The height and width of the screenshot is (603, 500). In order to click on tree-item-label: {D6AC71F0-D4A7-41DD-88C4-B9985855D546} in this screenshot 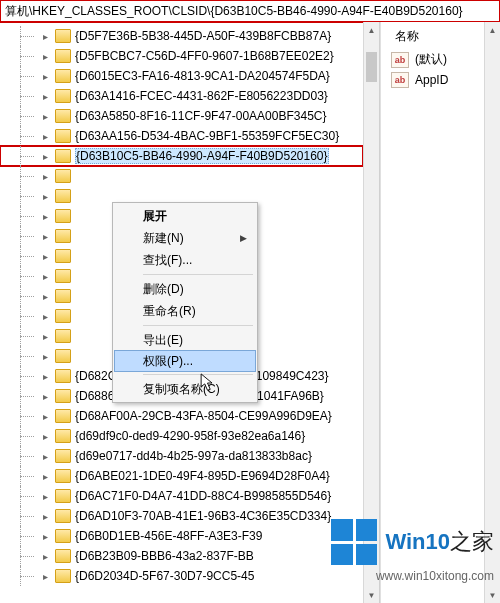, I will do `click(203, 496)`.